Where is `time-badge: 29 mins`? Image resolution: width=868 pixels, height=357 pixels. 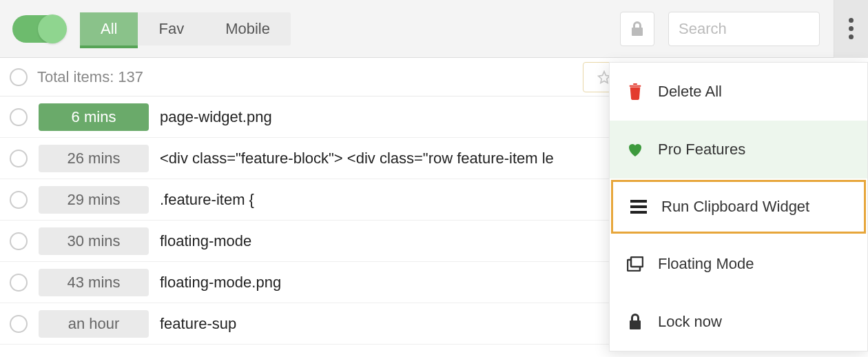
time-badge: 29 mins is located at coordinates (94, 200).